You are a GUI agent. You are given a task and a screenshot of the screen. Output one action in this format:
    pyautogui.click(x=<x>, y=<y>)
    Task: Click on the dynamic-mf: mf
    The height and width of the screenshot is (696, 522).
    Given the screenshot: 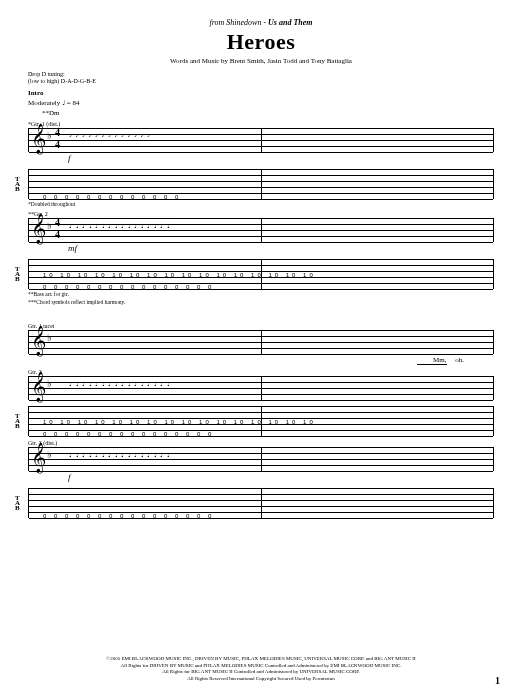 What is the action you would take?
    pyautogui.click(x=281, y=248)
    